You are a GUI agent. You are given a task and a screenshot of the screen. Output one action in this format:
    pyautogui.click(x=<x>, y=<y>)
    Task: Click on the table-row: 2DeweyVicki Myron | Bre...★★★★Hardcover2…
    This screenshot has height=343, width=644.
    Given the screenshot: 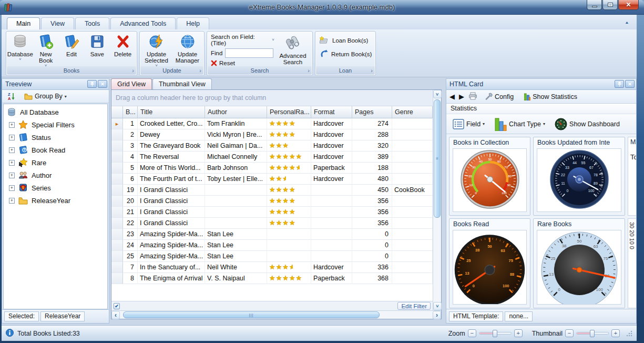 What is the action you would take?
    pyautogui.click(x=272, y=135)
    